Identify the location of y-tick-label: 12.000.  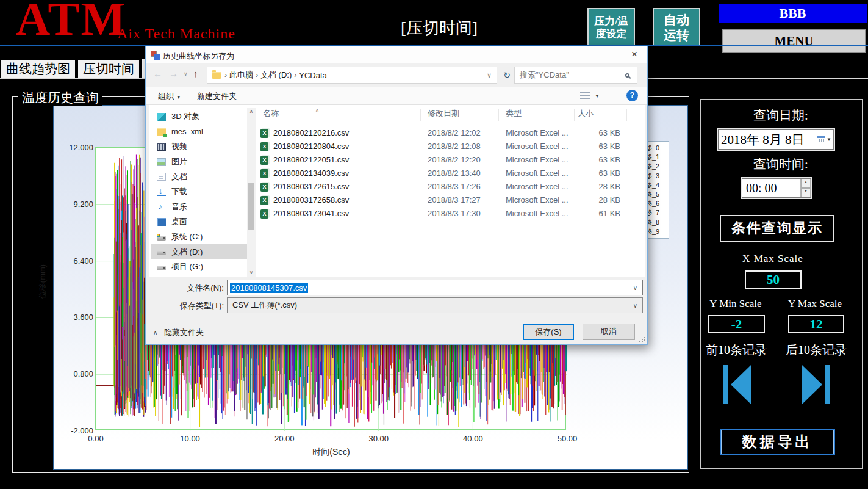
(75, 148).